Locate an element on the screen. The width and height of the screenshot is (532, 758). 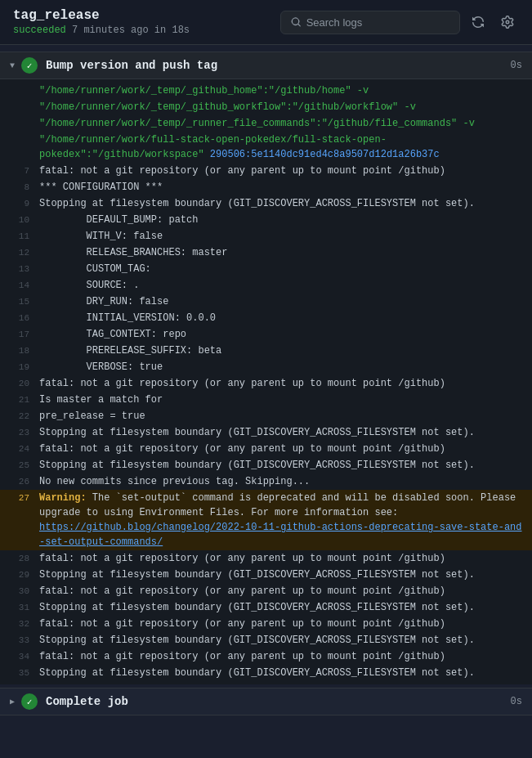
log-line: 10 DEFAULT_BUMP: patch is located at coordinates (266, 220).